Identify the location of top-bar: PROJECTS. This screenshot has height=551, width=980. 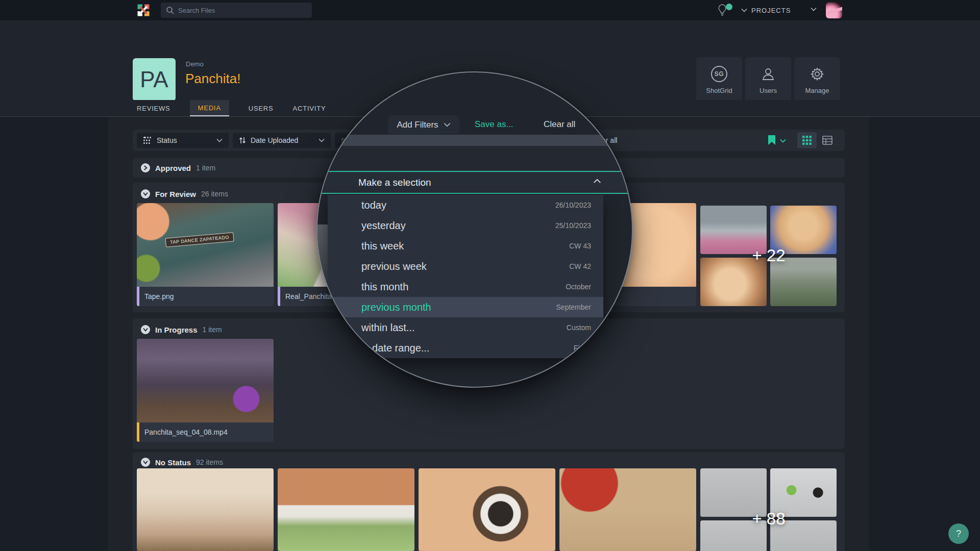
(490, 10).